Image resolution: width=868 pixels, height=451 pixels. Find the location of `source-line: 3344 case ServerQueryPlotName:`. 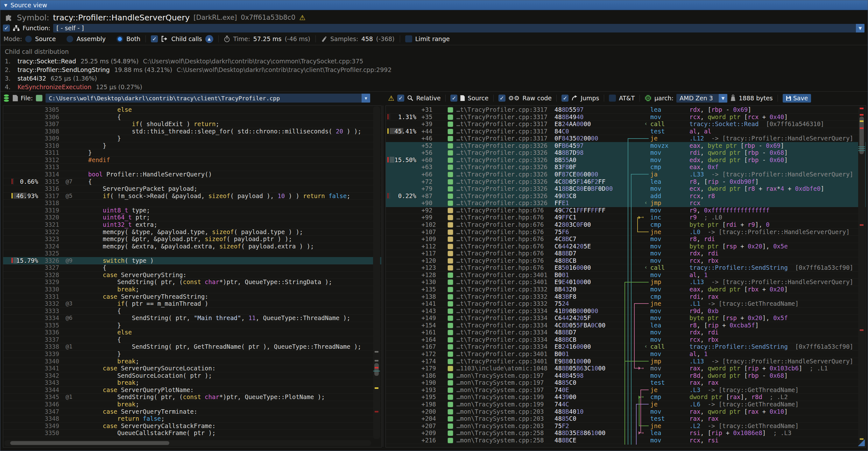

source-line: 3344 case ServerQueryPlotName: is located at coordinates (192, 390).